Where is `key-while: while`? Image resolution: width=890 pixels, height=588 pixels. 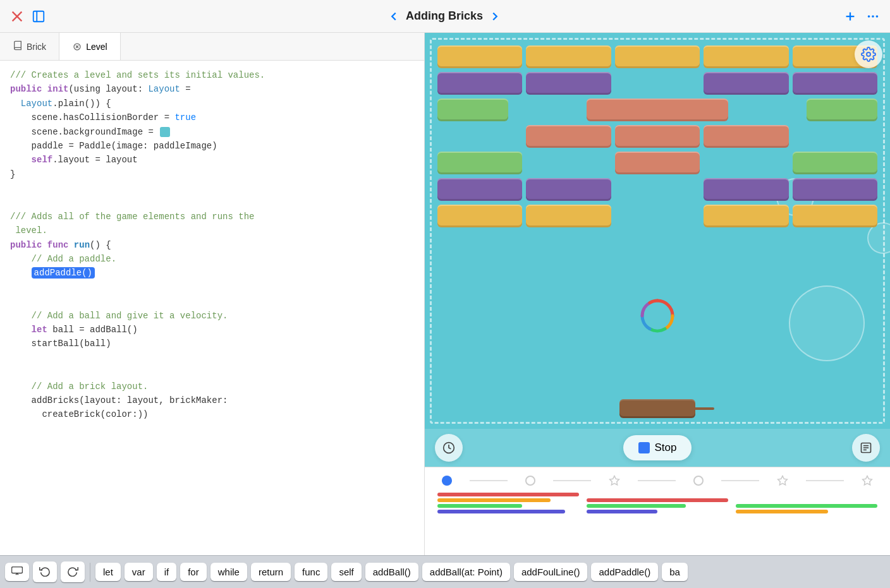 key-while: while is located at coordinates (229, 572).